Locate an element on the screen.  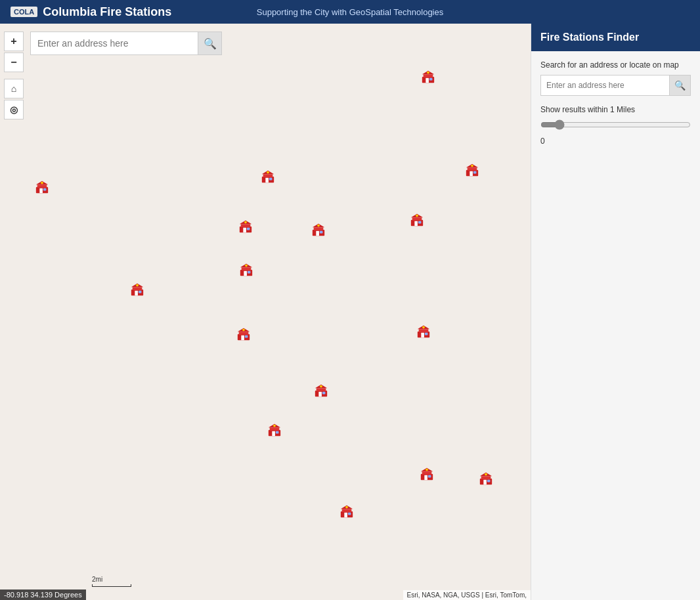
map-controls: + − ⌂ ◎ is located at coordinates (14, 75).